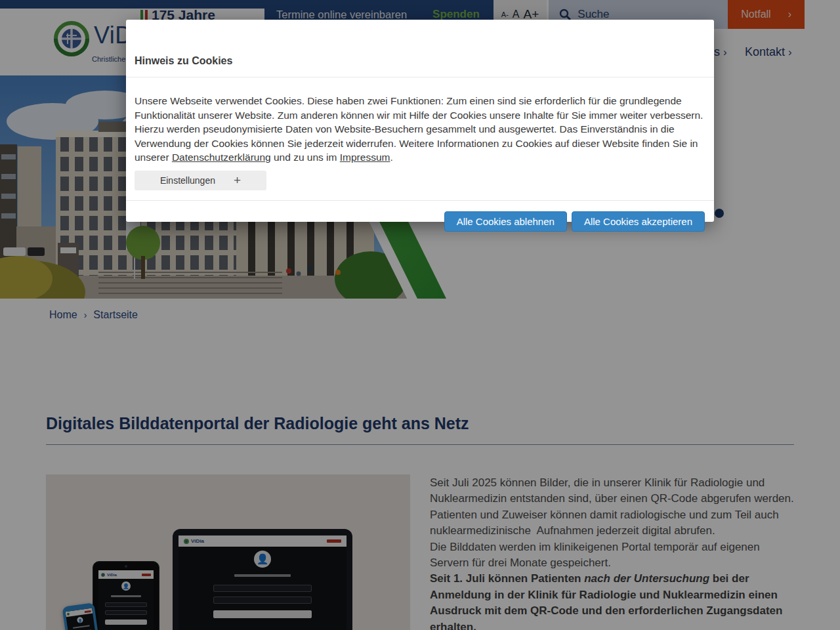 This screenshot has width=840, height=630. Describe the element at coordinates (365, 158) in the screenshot. I see `impressum-link: Impressum` at that location.